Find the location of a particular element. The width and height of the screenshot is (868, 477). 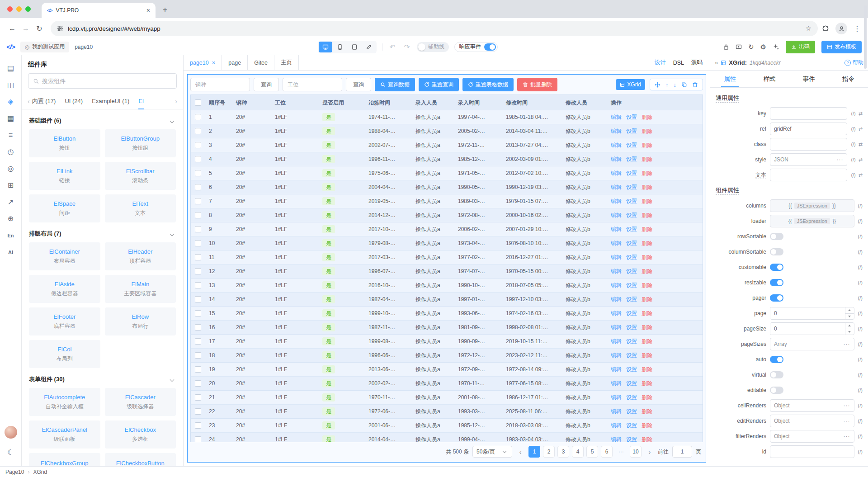

export-code-button: 出码 is located at coordinates (800, 47).